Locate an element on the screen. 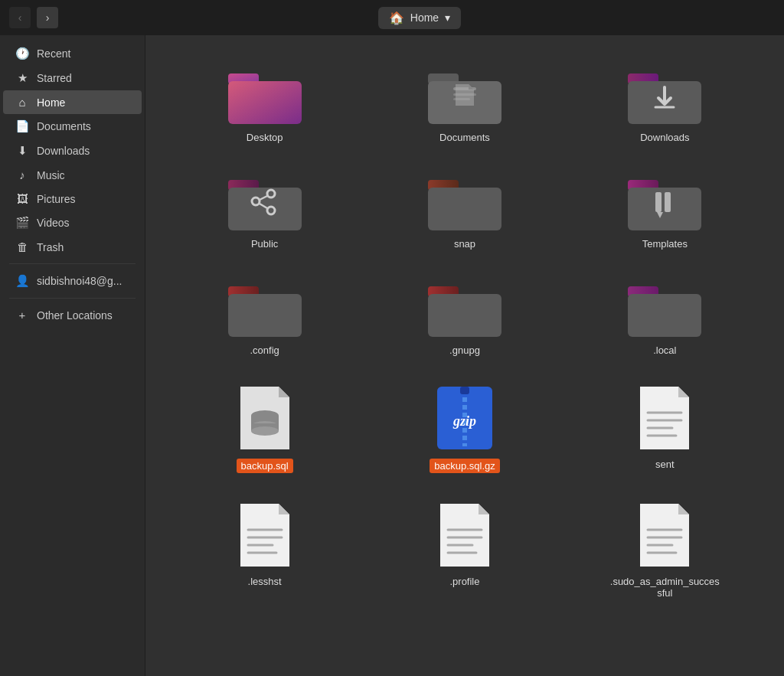 This screenshot has width=784, height=676. folder-icon-desktop is located at coordinates (265, 95).